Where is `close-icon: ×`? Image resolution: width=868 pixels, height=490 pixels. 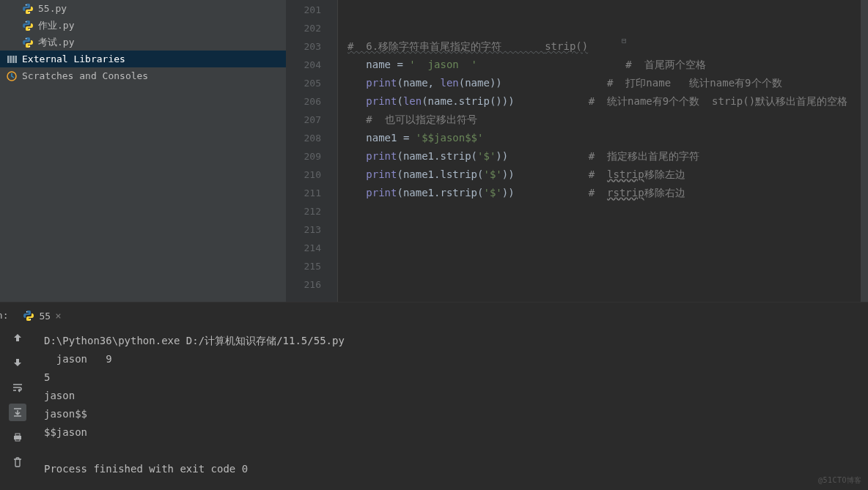
close-icon: × is located at coordinates (58, 316).